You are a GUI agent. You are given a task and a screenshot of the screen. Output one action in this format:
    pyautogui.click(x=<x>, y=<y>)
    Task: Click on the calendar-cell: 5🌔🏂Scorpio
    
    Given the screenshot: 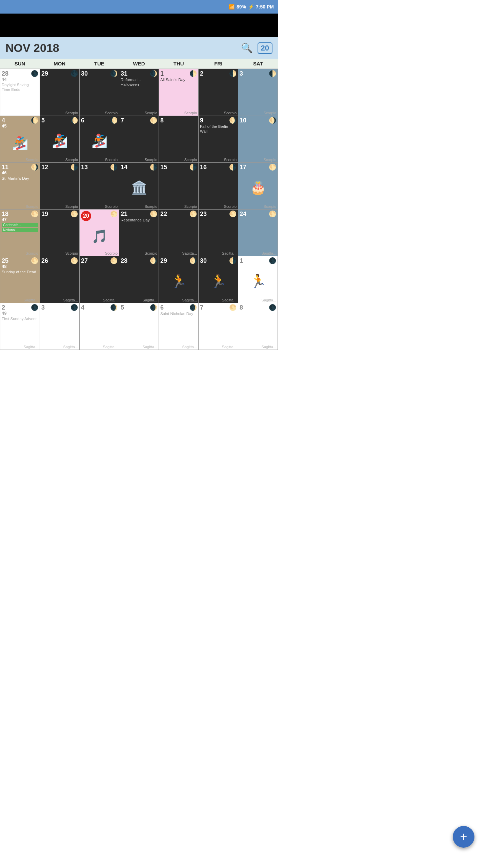 What is the action you would take?
    pyautogui.click(x=60, y=139)
    